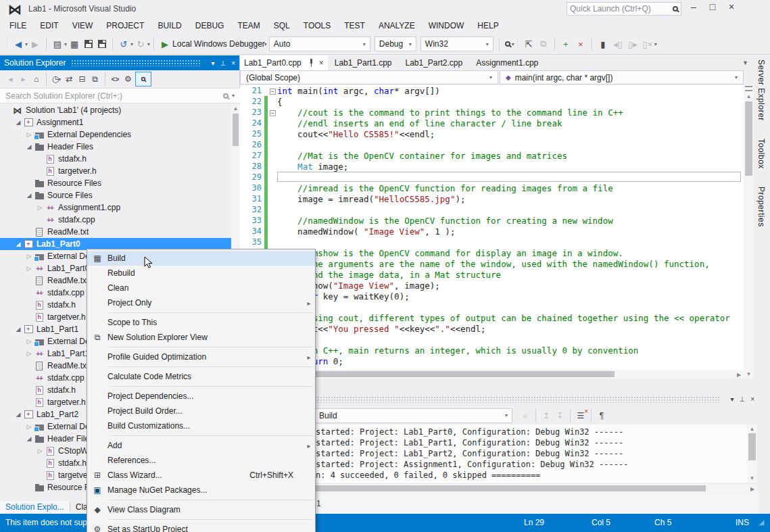 The width and height of the screenshot is (770, 532). Describe the element at coordinates (488, 26) in the screenshot. I see `menu-item-help: HELP` at that location.